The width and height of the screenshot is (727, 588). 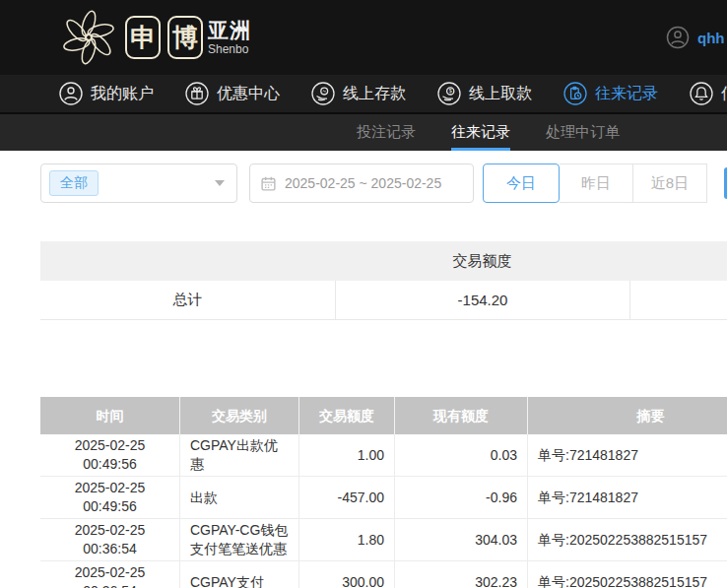 What do you see at coordinates (481, 132) in the screenshot?
I see `tab-transaction-records: 往来记录` at bounding box center [481, 132].